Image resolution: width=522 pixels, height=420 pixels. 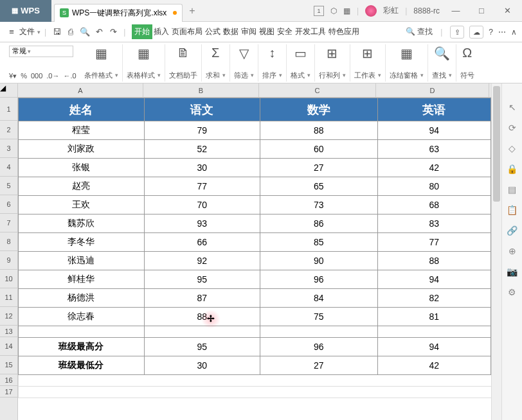 I want to click on row-header-11: 11, so click(x=9, y=298).